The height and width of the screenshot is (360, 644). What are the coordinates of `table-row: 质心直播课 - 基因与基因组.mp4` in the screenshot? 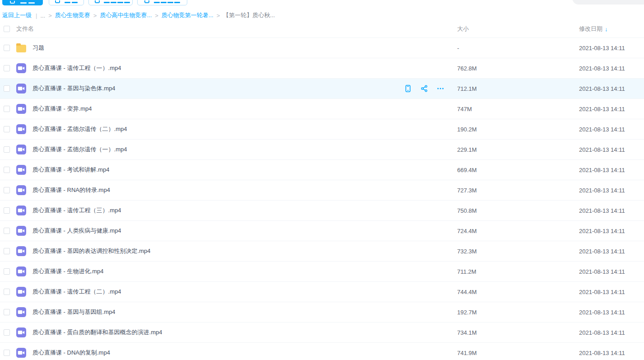 It's located at (322, 312).